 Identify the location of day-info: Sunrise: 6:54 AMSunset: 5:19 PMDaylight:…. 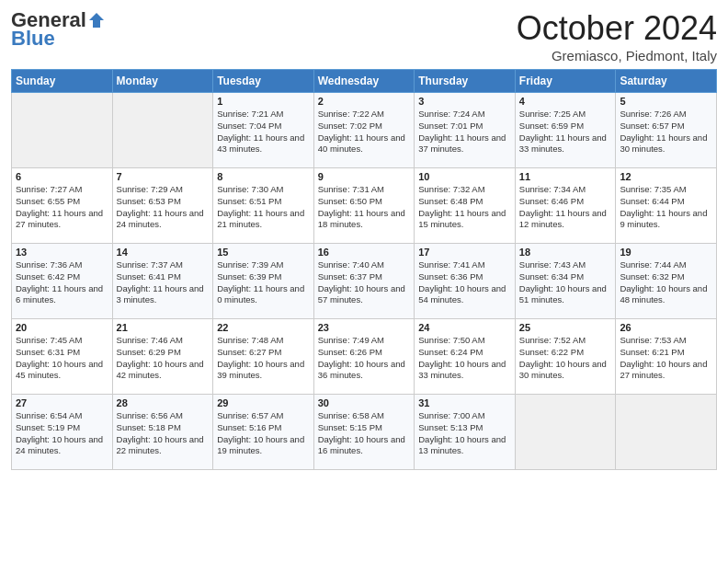
(63, 434).